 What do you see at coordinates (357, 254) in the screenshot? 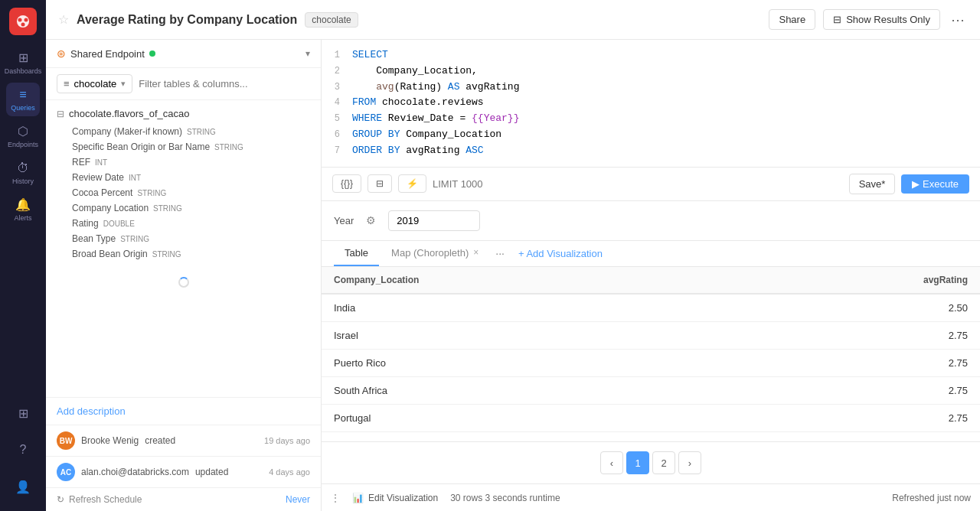
I see `tab-table: Table` at bounding box center [357, 254].